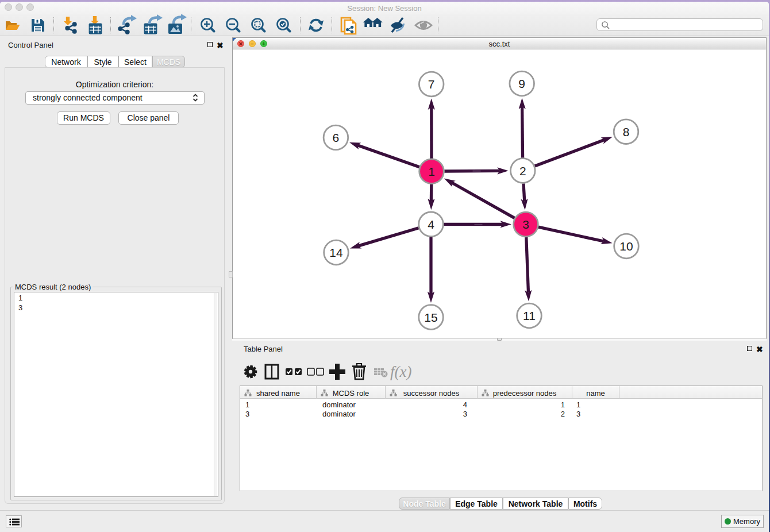 Image resolution: width=770 pixels, height=532 pixels. Describe the element at coordinates (401, 372) in the screenshot. I see `svg-text: f(x)` at that location.